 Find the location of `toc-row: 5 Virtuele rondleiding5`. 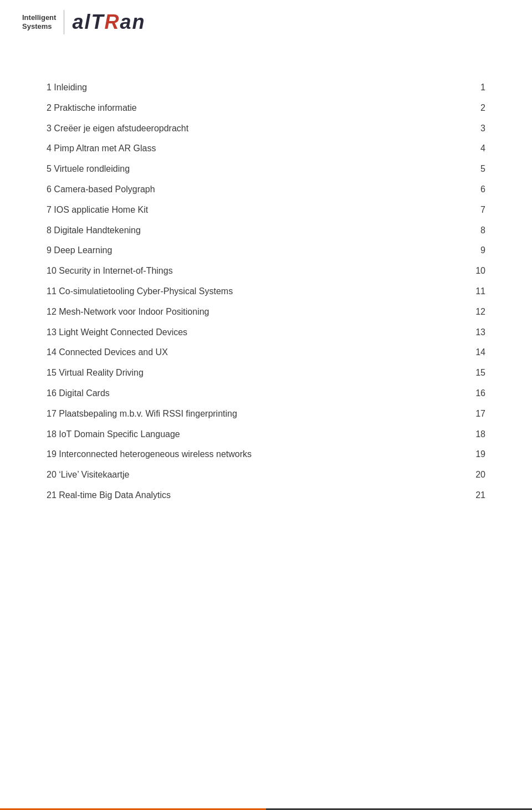

toc-row: 5 Virtuele rondleiding5 is located at coordinates (266, 170).